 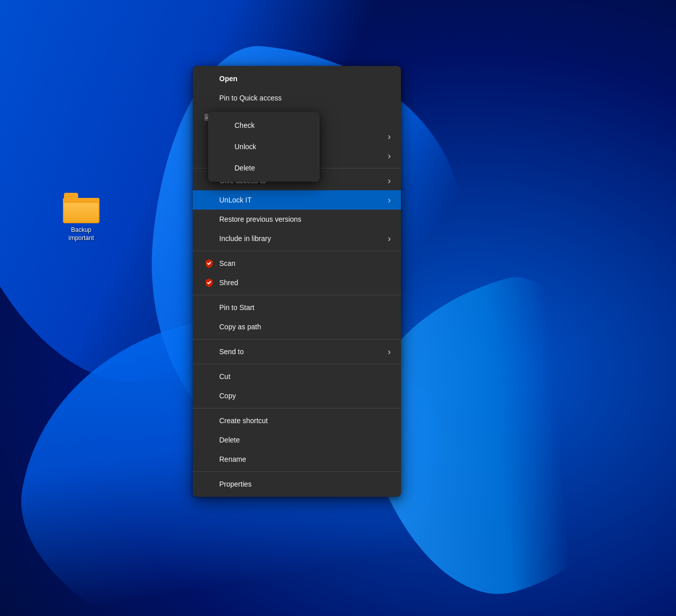 I want to click on menu-item-label-pin-quick-access: Pin to Quick access, so click(x=305, y=98).